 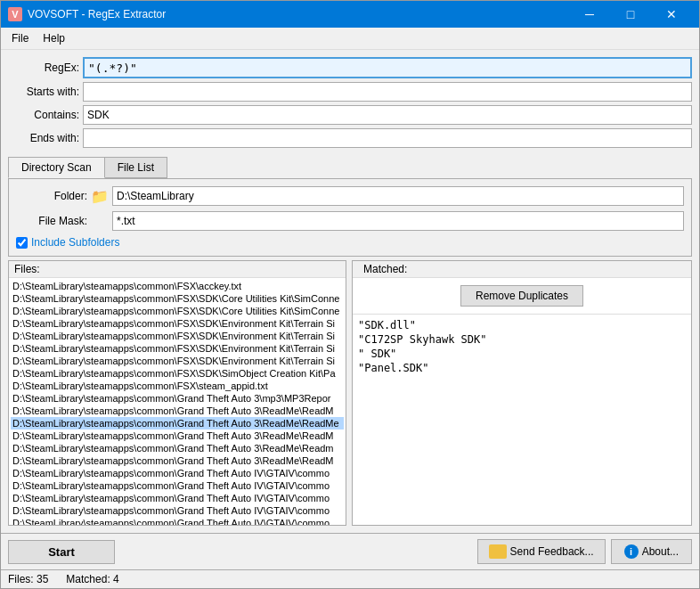 What do you see at coordinates (61, 552) in the screenshot?
I see `start-button: Start` at bounding box center [61, 552].